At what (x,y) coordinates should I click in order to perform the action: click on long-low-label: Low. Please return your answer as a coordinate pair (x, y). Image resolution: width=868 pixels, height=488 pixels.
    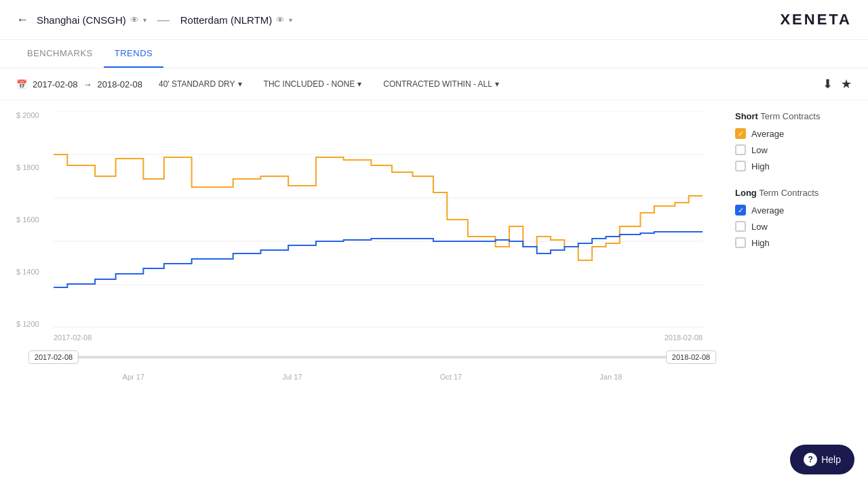
    Looking at the image, I should click on (760, 226).